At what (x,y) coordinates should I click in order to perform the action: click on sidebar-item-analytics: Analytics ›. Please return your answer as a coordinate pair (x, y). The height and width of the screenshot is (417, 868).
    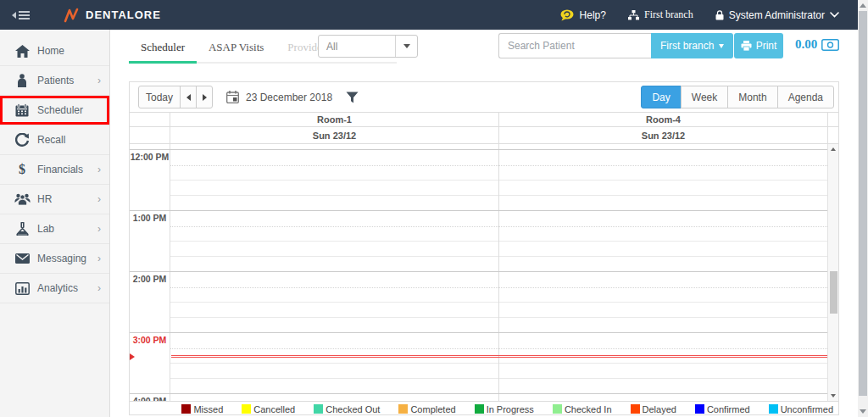
    Looking at the image, I should click on (54, 288).